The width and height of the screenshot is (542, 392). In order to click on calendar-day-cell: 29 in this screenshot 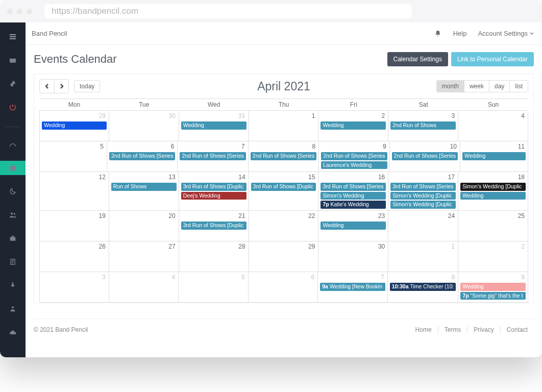, I will do `click(284, 257)`.